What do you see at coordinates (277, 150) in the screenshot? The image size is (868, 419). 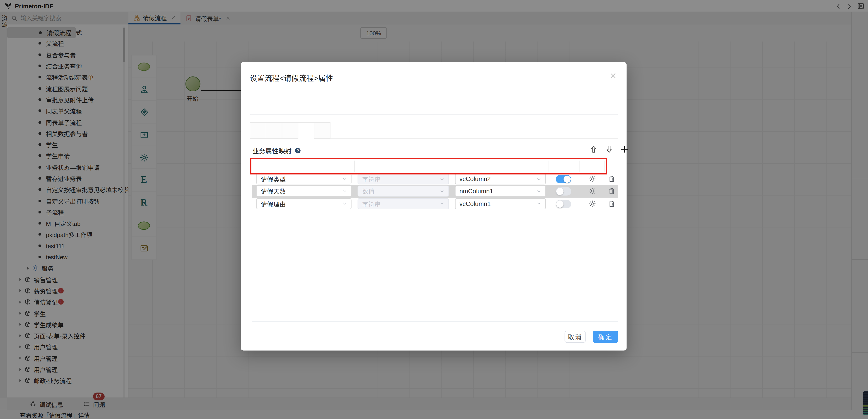 I see `section-header: 业务属性映射` at bounding box center [277, 150].